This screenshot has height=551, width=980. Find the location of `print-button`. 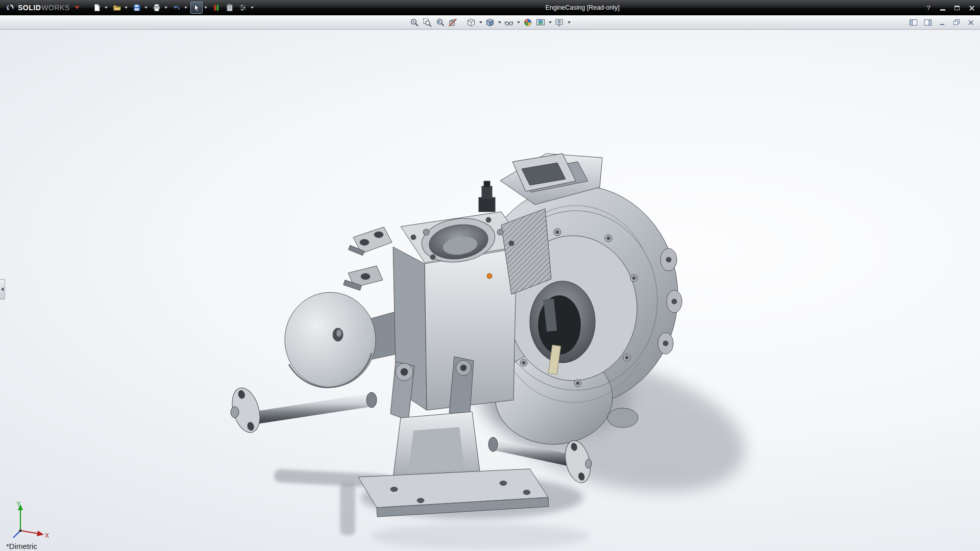

print-button is located at coordinates (157, 8).